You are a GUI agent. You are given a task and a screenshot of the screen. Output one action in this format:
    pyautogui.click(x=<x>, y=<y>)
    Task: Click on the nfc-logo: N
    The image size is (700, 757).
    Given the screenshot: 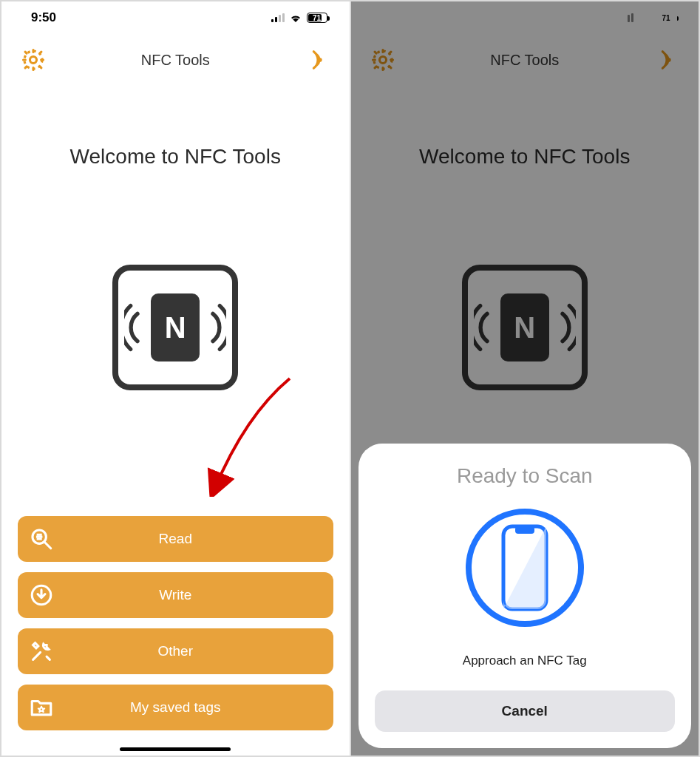 What is the action you would take?
    pyautogui.click(x=175, y=327)
    